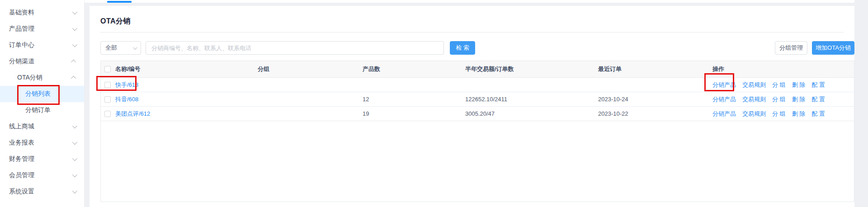  Describe the element at coordinates (128, 69) in the screenshot. I see `column-header-name: 名称/编号` at that location.